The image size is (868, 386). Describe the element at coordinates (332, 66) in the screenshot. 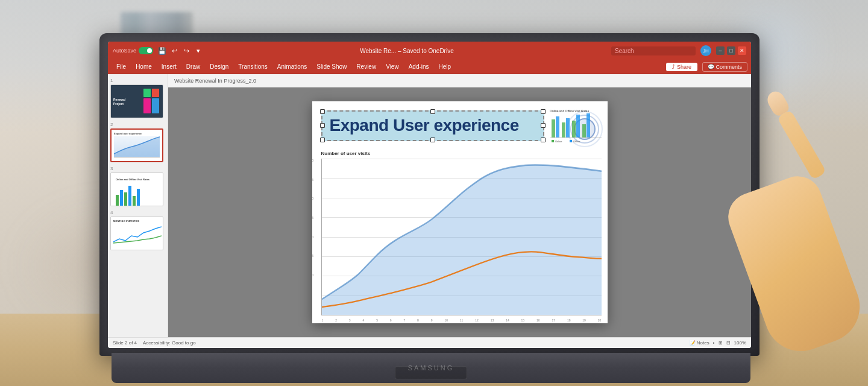

I see `menu-slideshow: Slide Show` at that location.